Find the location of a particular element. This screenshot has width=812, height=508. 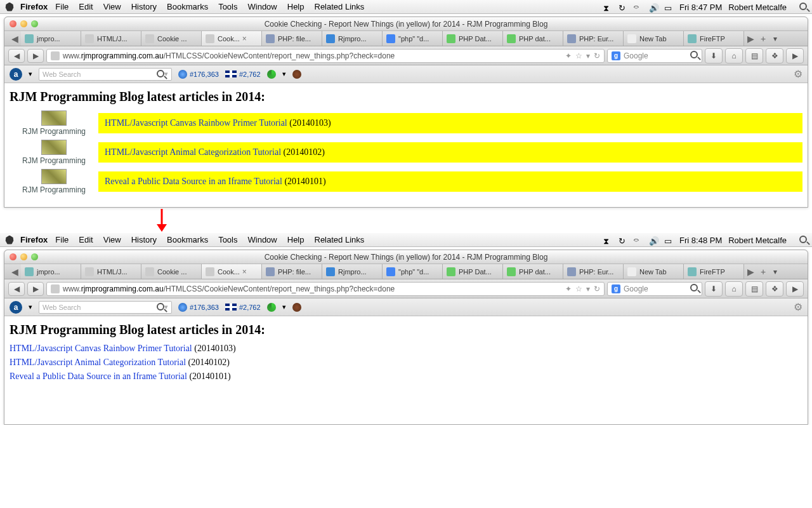

reload-icon: ↻ is located at coordinates (597, 56).